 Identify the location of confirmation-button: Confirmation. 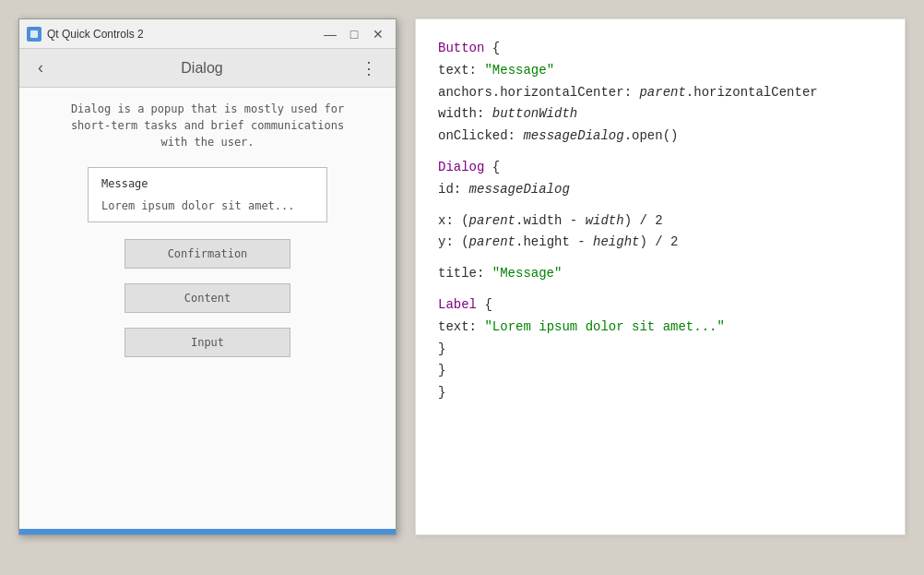
(207, 254).